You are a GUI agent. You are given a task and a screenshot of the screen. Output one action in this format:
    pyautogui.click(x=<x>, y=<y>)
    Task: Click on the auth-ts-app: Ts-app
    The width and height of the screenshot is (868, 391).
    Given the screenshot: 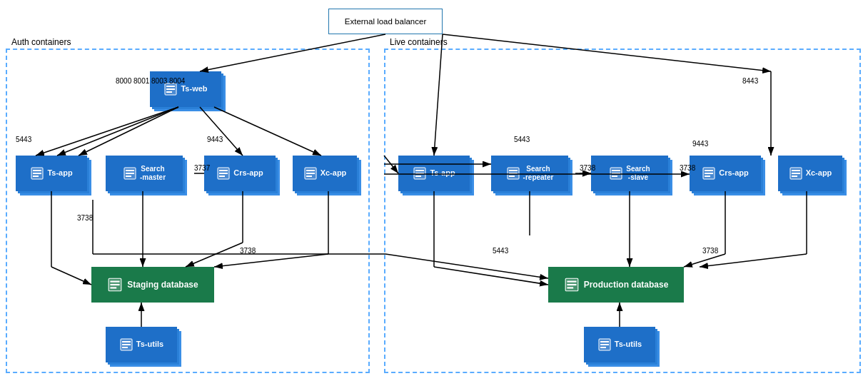 What is the action you would take?
    pyautogui.click(x=51, y=173)
    